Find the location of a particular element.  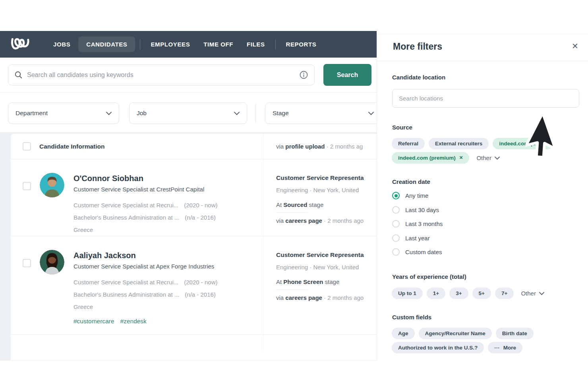

creation-date-label: Creation date is located at coordinates (411, 182).